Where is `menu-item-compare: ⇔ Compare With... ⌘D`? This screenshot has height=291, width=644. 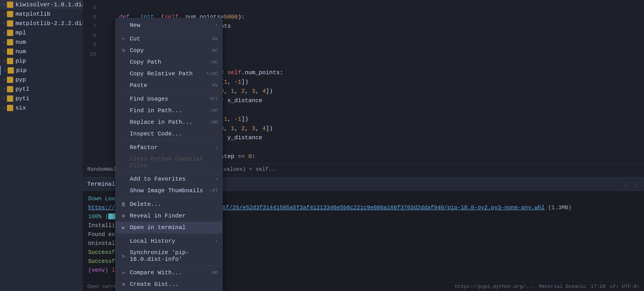 menu-item-compare: ⇔ Compare With... ⌘D is located at coordinates (169, 273).